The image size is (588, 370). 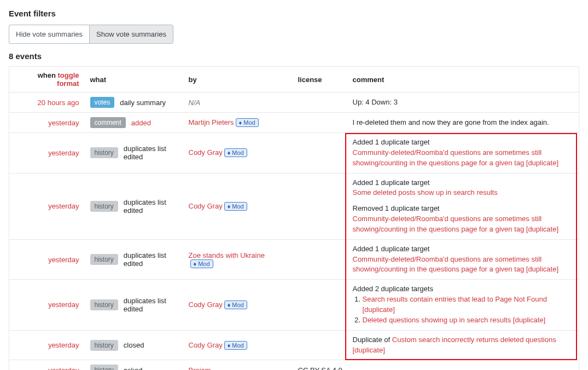 What do you see at coordinates (226, 255) in the screenshot?
I see `user-link: Zoe stands with Ukraine` at bounding box center [226, 255].